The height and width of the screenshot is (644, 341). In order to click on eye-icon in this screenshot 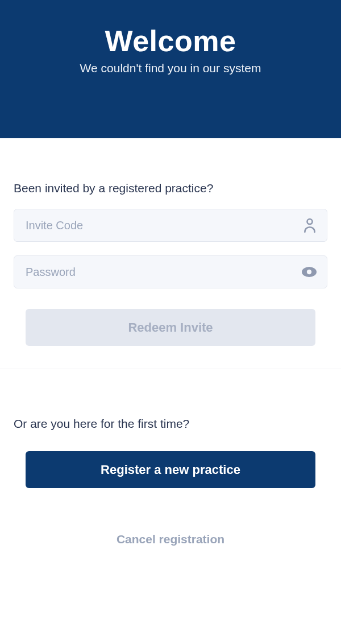, I will do `click(309, 272)`.